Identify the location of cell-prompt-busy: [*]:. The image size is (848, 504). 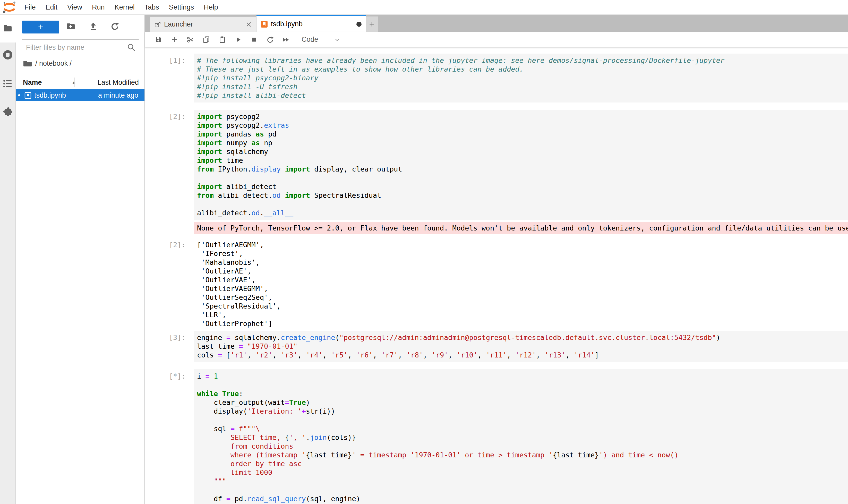
(169, 436).